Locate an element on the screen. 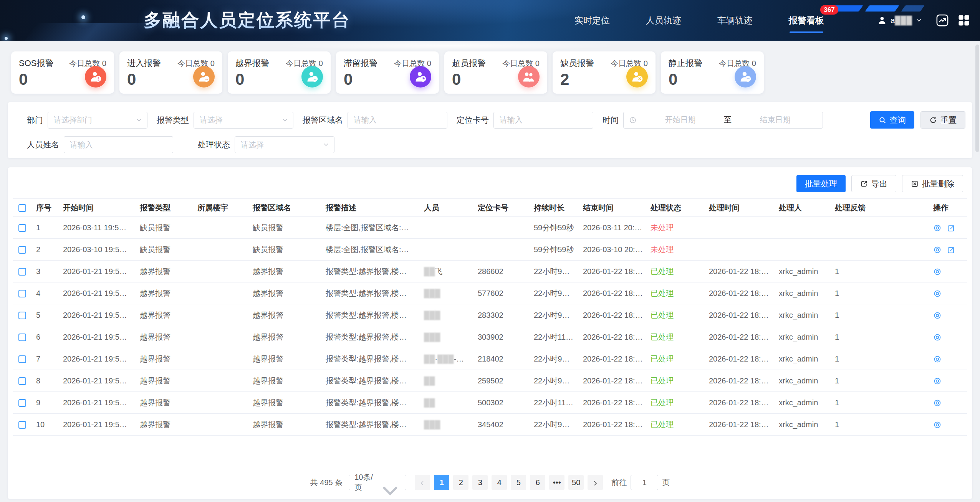 The image size is (980, 502). cell: 5 is located at coordinates (45, 315).